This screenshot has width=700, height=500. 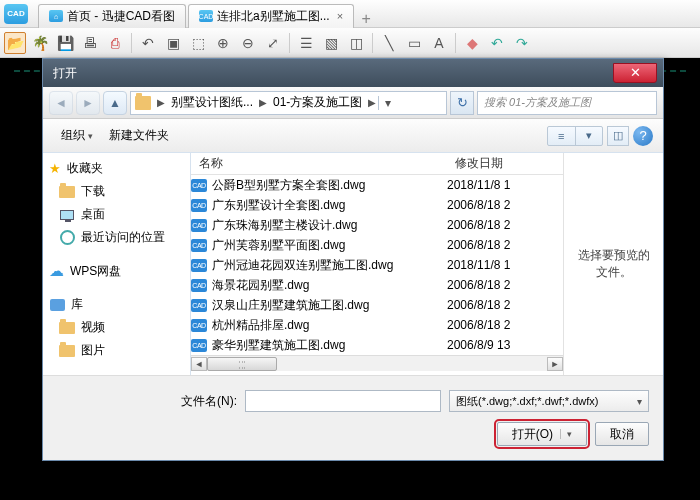 What do you see at coordinates (542, 434) in the screenshot?
I see `open-button: 打开(O) ▾` at bounding box center [542, 434].